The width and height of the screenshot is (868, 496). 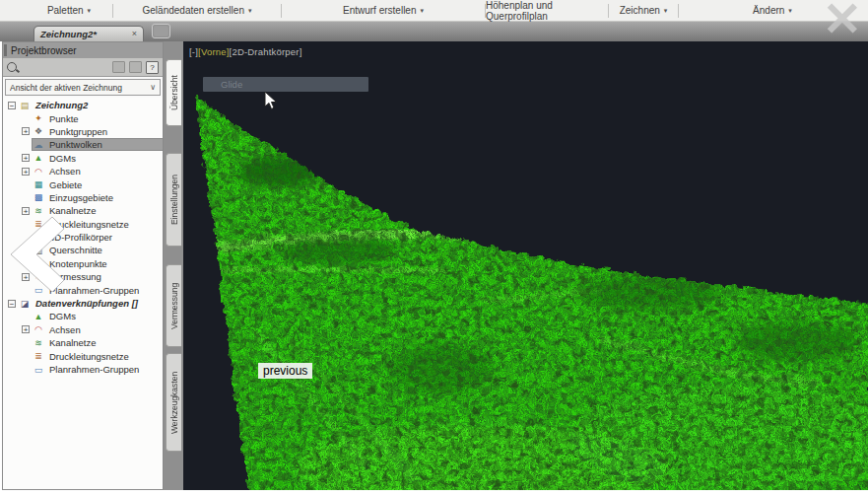 I want to click on menu-item-zeichnen: Zeichnen▾, so click(x=643, y=10).